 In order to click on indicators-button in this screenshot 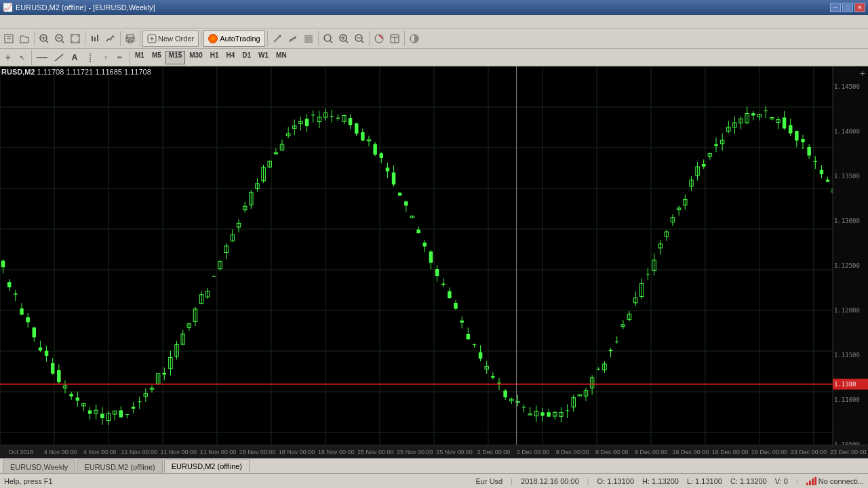, I will do `click(379, 39)`.